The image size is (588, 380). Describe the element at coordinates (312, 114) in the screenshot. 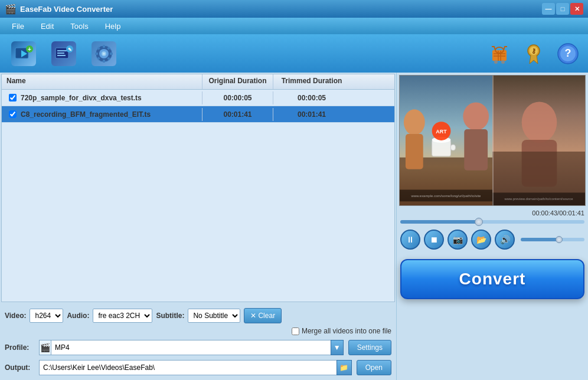

I see `file-trim-2: 00:01:41` at that location.